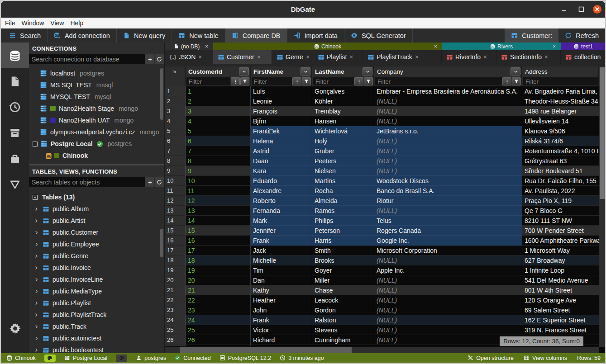 The height and width of the screenshot is (364, 606). I want to click on grid-cell: Harris, so click(343, 241).